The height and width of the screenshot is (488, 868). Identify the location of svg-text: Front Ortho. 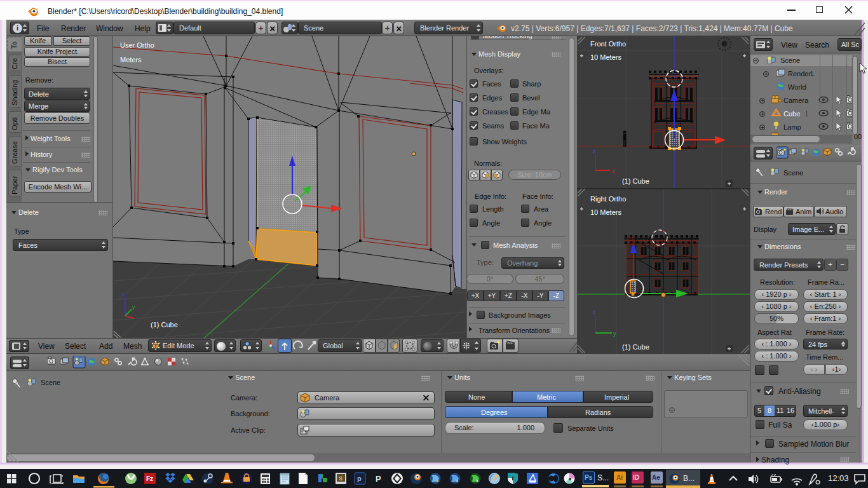
(608, 44).